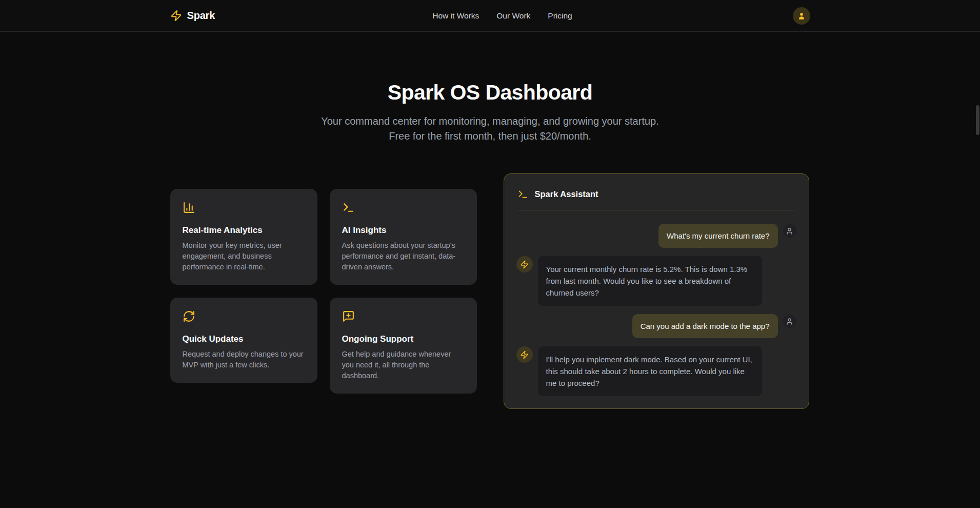 This screenshot has width=980, height=508. What do you see at coordinates (403, 365) in the screenshot?
I see `feature-description: Get help and guidance whenever you need …` at bounding box center [403, 365].